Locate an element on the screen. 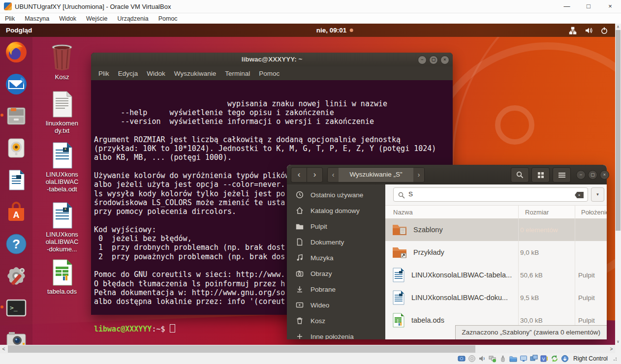  column-header-name: Nazwa is located at coordinates (403, 212).